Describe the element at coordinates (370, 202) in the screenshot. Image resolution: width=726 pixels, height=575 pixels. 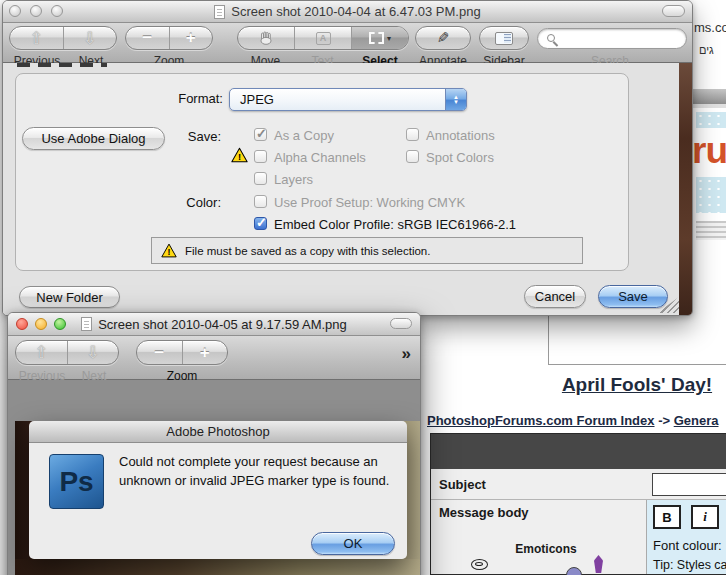
I see `use-proof-setup-label: Use Proof Setup: Working CMYK` at that location.